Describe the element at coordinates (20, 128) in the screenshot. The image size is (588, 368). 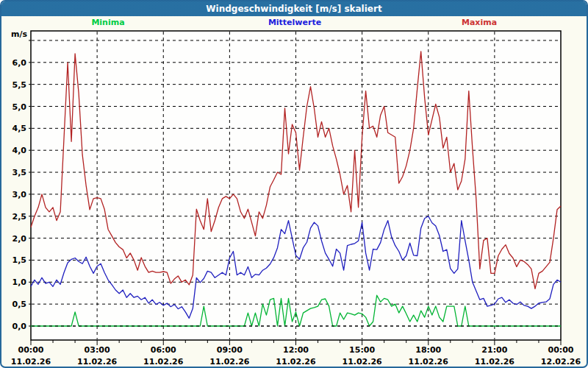
I see `y-tick-label: 4,5` at that location.